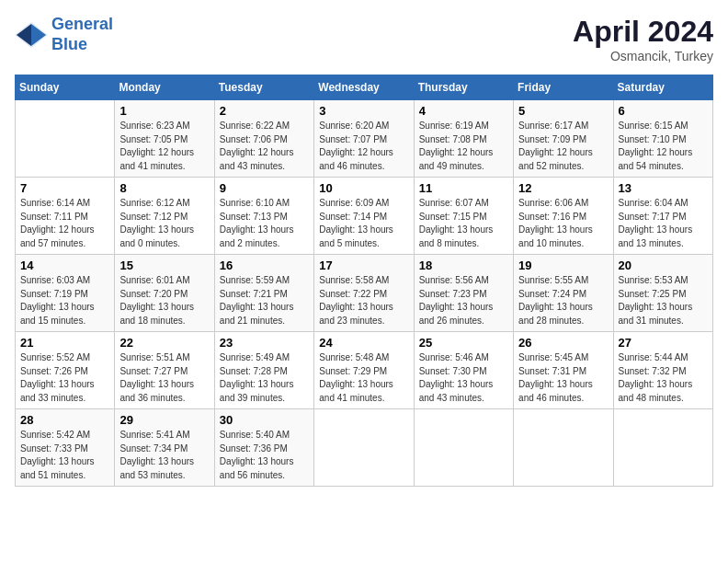 The height and width of the screenshot is (563, 728). What do you see at coordinates (265, 265) in the screenshot?
I see `day-number: 16` at bounding box center [265, 265].